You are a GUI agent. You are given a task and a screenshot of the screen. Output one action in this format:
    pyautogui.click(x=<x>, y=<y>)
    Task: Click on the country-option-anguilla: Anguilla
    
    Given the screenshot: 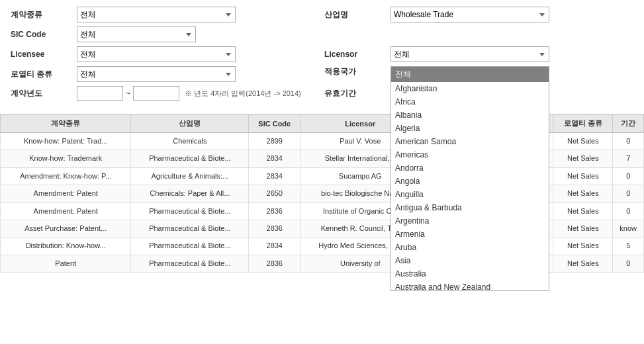 What is the action you would take?
    pyautogui.click(x=470, y=194)
    